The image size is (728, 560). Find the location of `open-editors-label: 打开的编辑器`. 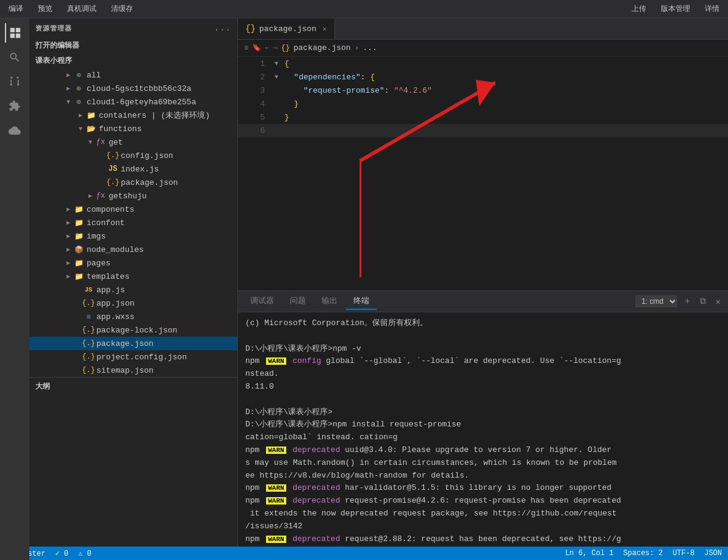

open-editors-label: 打开的编辑器 is located at coordinates (133, 45).